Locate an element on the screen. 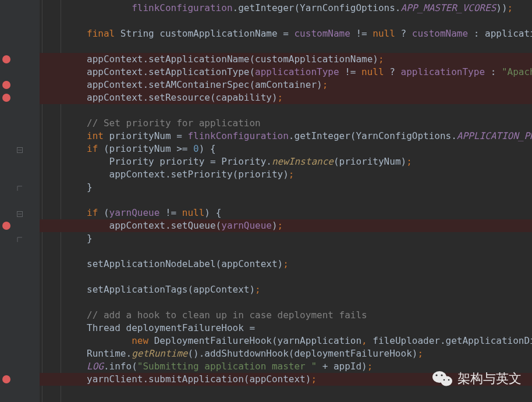 The image size is (532, 402). code-line: final String customApplicationName = cus… is located at coordinates (286, 34).